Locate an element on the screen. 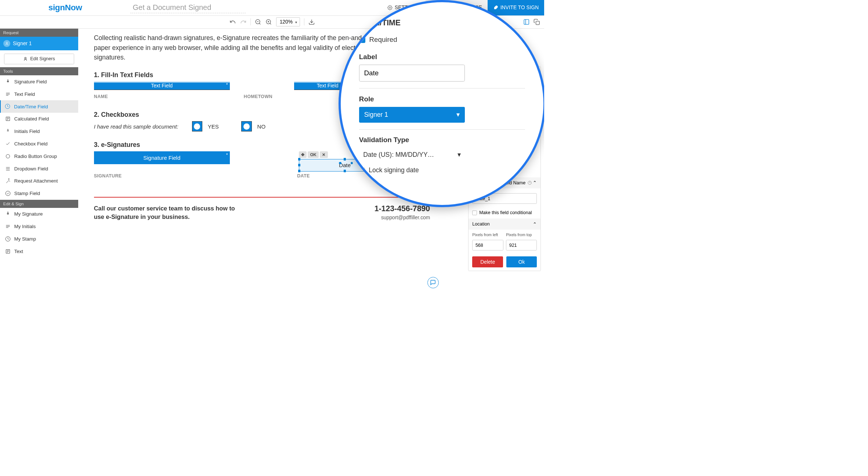  validation-select: Date (US): MM/DD/YY… ▾ is located at coordinates (412, 155).